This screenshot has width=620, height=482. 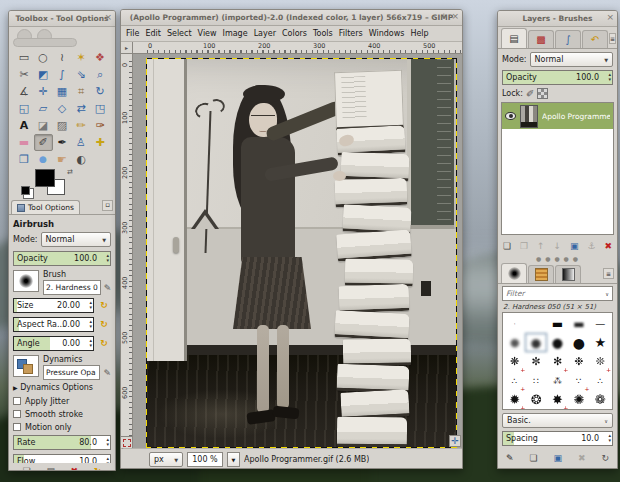 What do you see at coordinates (514, 324) in the screenshot?
I see `brush-pixel: ·` at bounding box center [514, 324].